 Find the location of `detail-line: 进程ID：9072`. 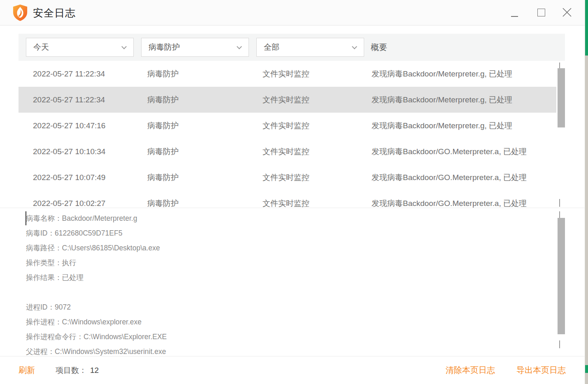

detail-line: 进程ID：9072 is located at coordinates (96, 307).